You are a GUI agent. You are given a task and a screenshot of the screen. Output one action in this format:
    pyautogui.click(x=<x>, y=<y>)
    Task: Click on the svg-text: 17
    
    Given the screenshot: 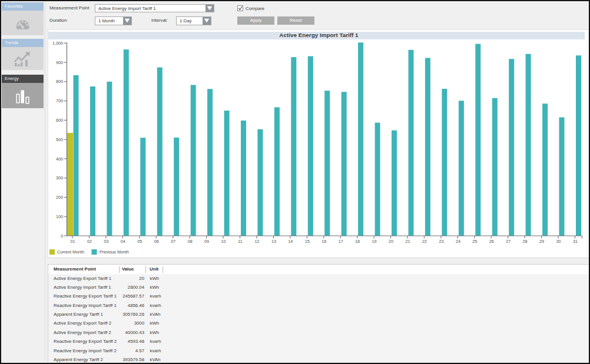 What is the action you would take?
    pyautogui.click(x=341, y=241)
    